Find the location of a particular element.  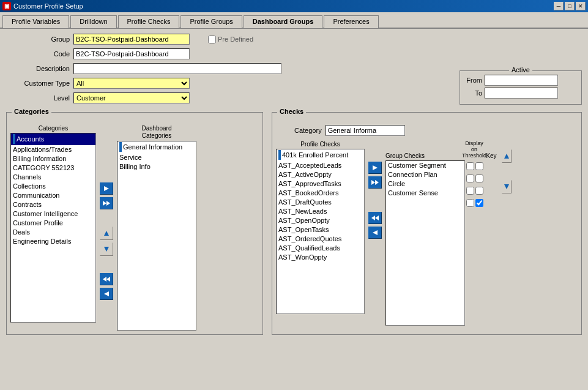

list-item: Communication is located at coordinates (53, 196).